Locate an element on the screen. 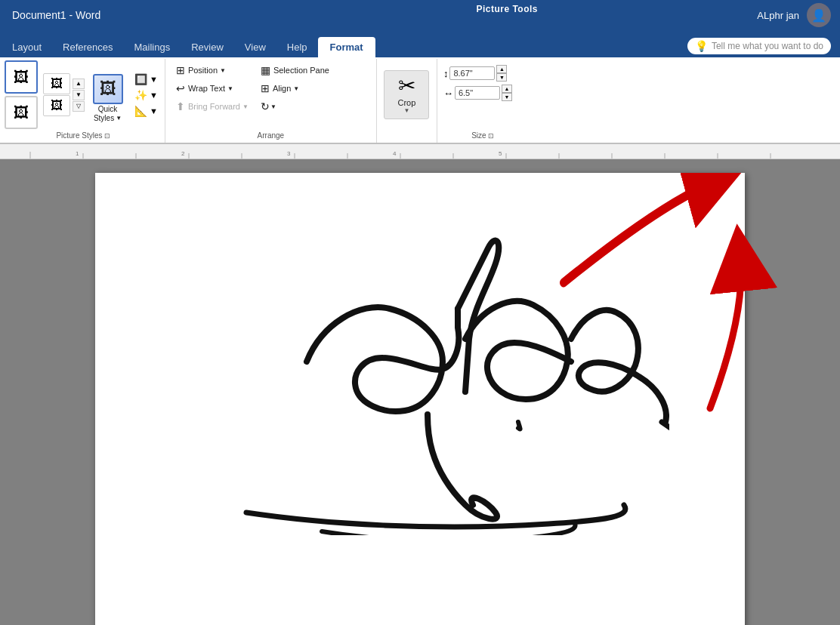 Image resolution: width=840 pixels, height=625 pixels. picture-effects-btn: ✨ ▼ is located at coordinates (147, 95).